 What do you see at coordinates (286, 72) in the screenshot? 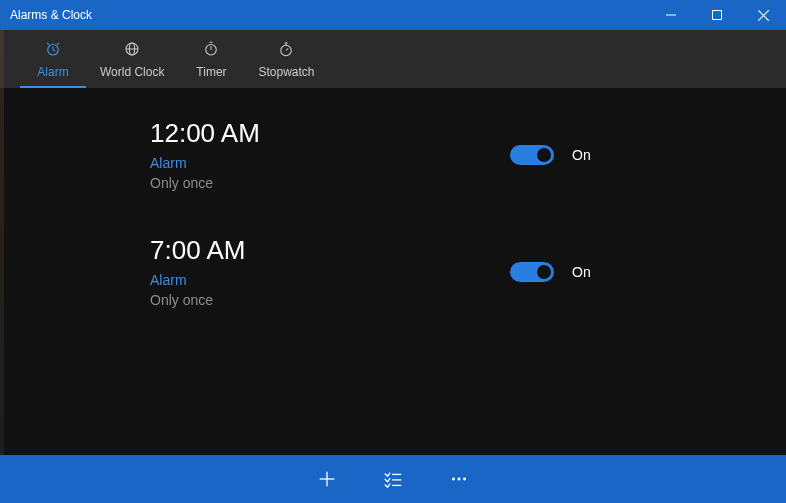
I see `tab-label: Stopwatch` at bounding box center [286, 72].